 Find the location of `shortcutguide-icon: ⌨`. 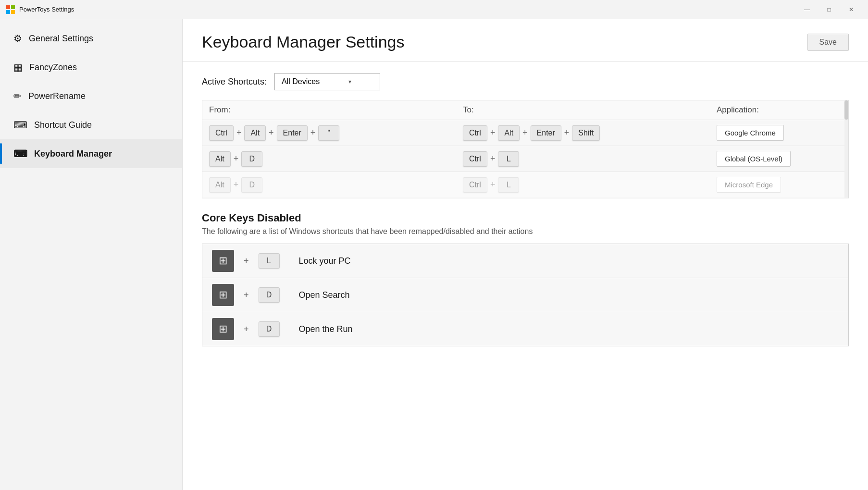

shortcutguide-icon: ⌨ is located at coordinates (20, 125).